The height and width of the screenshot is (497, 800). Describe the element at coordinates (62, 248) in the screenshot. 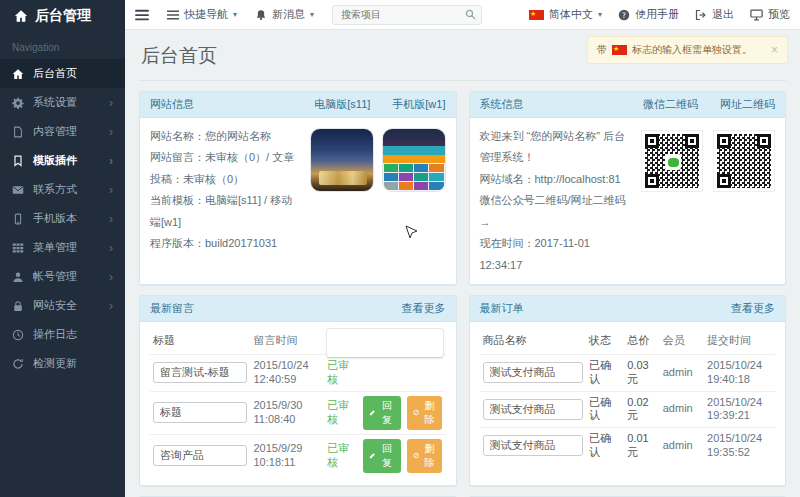

I see `sidebar-item-menu: 菜单管理 ›` at that location.